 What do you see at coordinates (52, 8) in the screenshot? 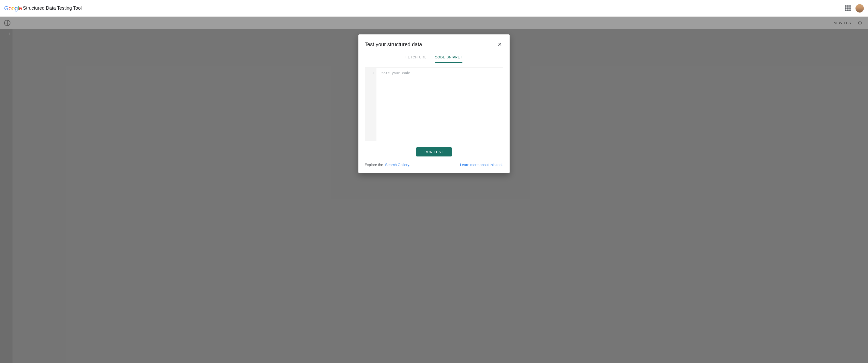
I see `app-title: Structured Data Testing Tool` at bounding box center [52, 8].